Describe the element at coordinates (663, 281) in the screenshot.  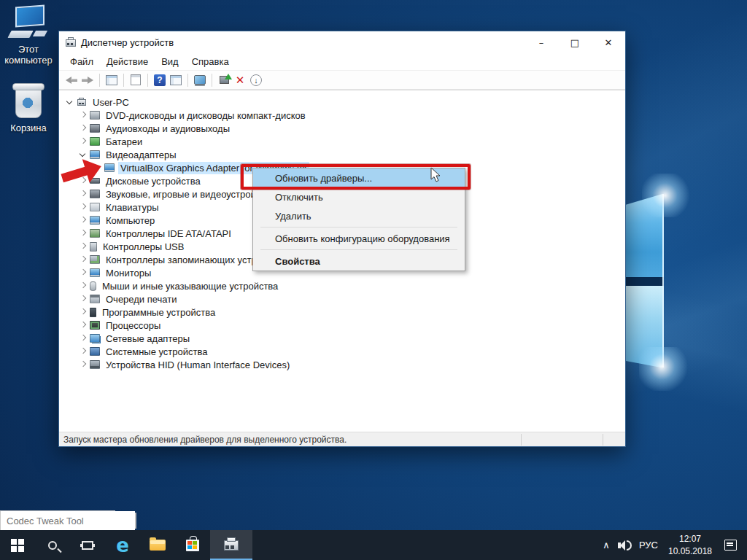
I see `windows-logo-edge` at that location.